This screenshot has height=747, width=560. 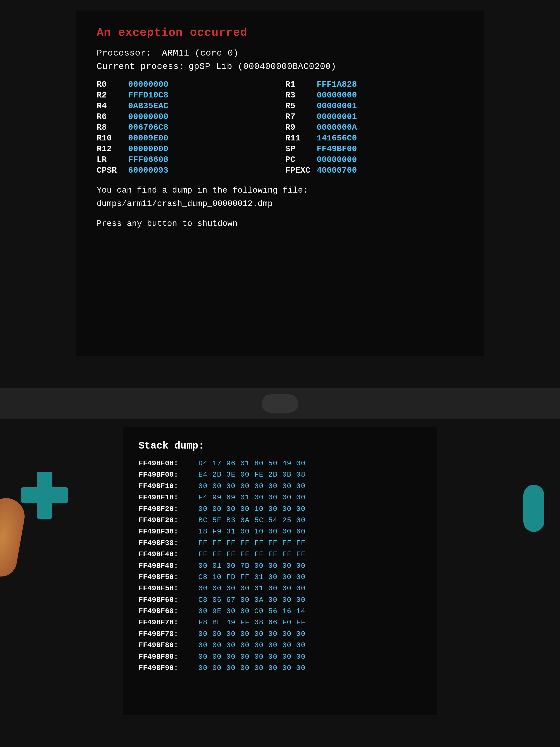 I want to click on dump-line1: You can find a dump in the following fil…, so click(x=280, y=190).